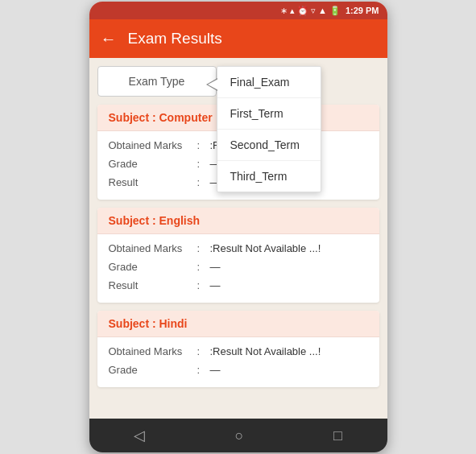 Image resolution: width=476 pixels, height=454 pixels. I want to click on row-value-2-1: —, so click(216, 370).